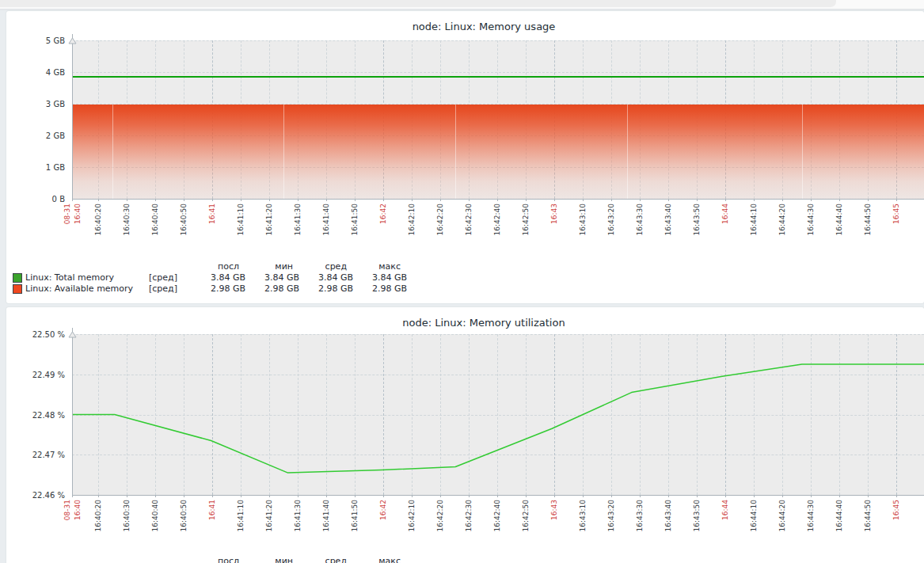  I want to click on legend-row: Linux: Total memory[сред]3.84 GB3.84 GB3…, so click(210, 278).